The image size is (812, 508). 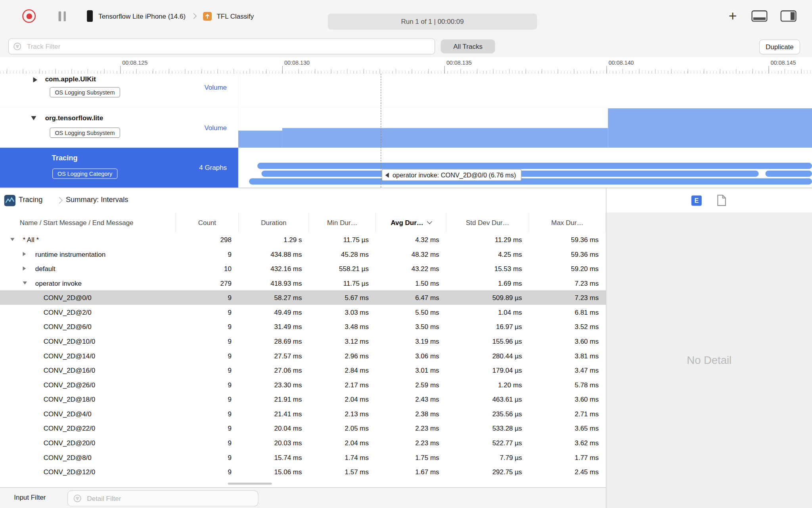 What do you see at coordinates (303, 457) in the screenshot?
I see `table-row: CONV_2D@8/0915.74 ms1.74 ms1.75 ms7.79 µ…` at bounding box center [303, 457].